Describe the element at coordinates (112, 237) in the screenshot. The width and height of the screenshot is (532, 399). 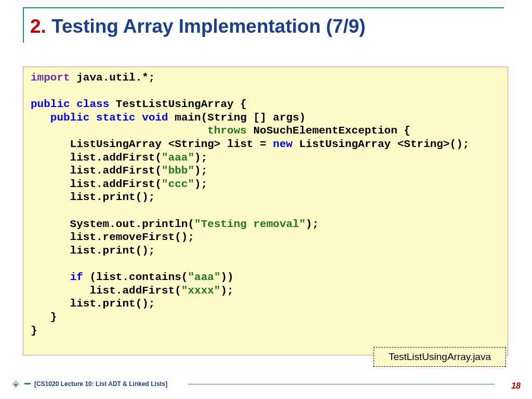
I see `code-remove: list.removeFirst();` at that location.